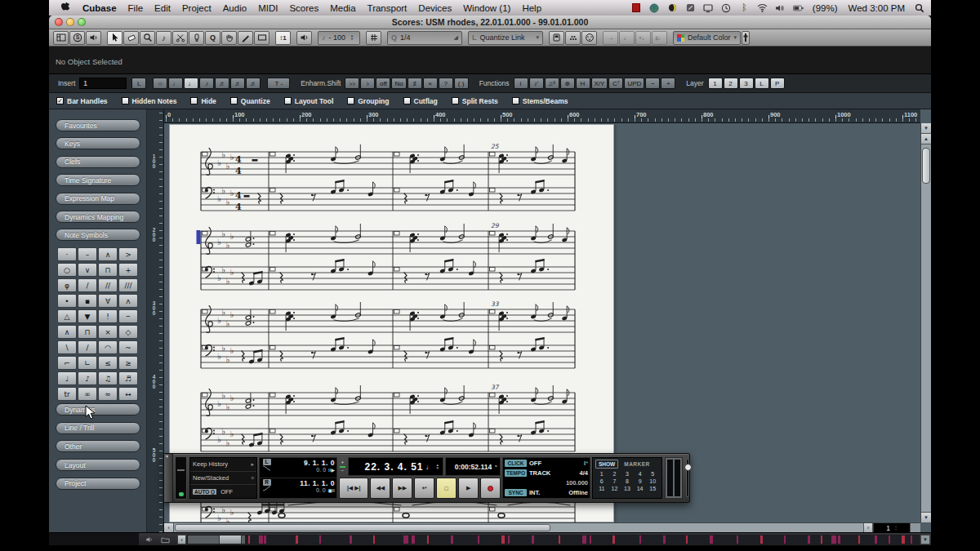 This screenshot has width=980, height=551. What do you see at coordinates (98, 126) in the screenshot?
I see `sidebar-favourites: Favourites` at bounding box center [98, 126].